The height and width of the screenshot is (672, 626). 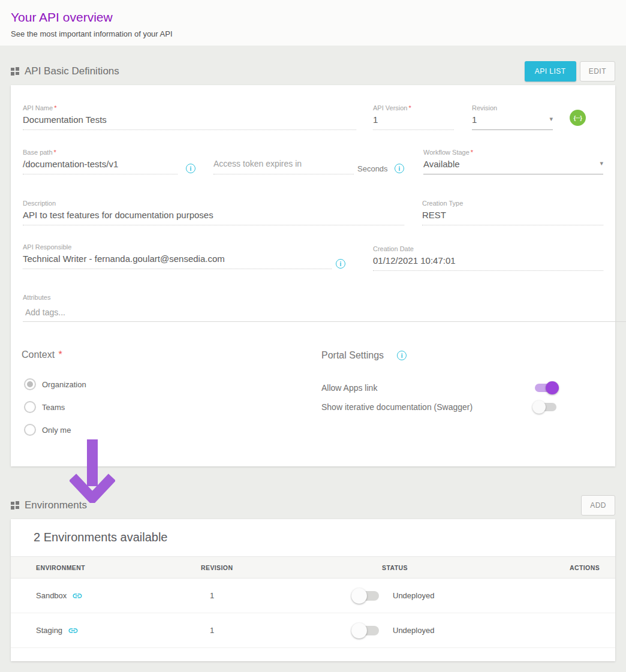 What do you see at coordinates (284, 167) in the screenshot?
I see `access-token-field` at bounding box center [284, 167].